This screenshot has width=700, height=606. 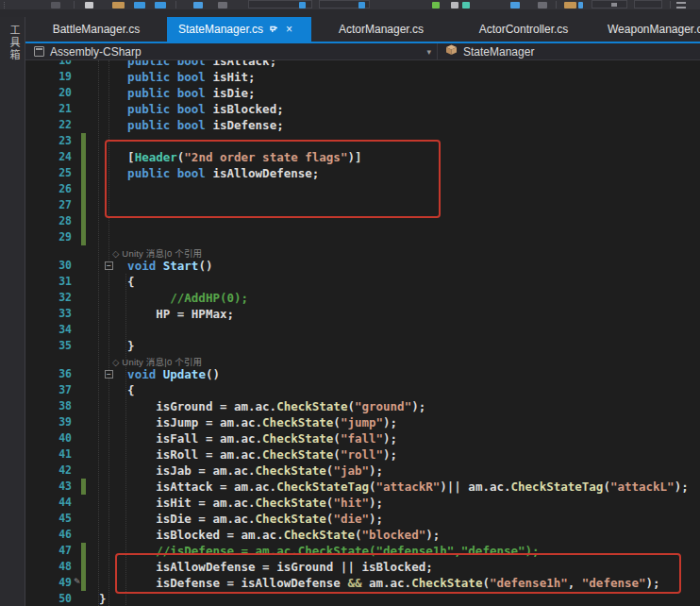 I want to click on token: {, so click(x=117, y=281).